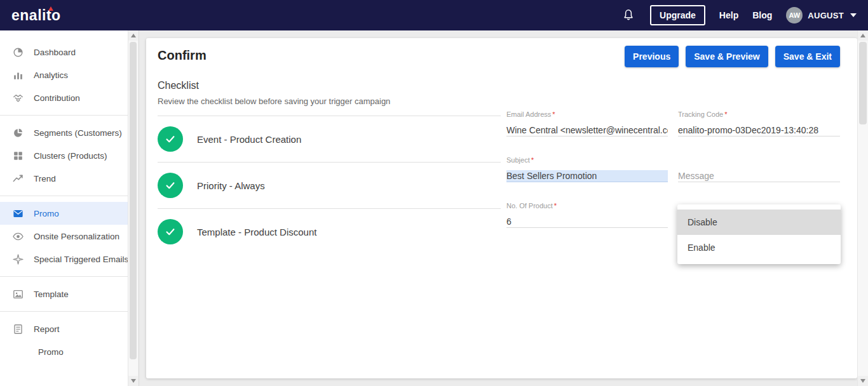 Image resolution: width=868 pixels, height=386 pixels. Describe the element at coordinates (18, 329) in the screenshot. I see `report-document-icon` at that location.